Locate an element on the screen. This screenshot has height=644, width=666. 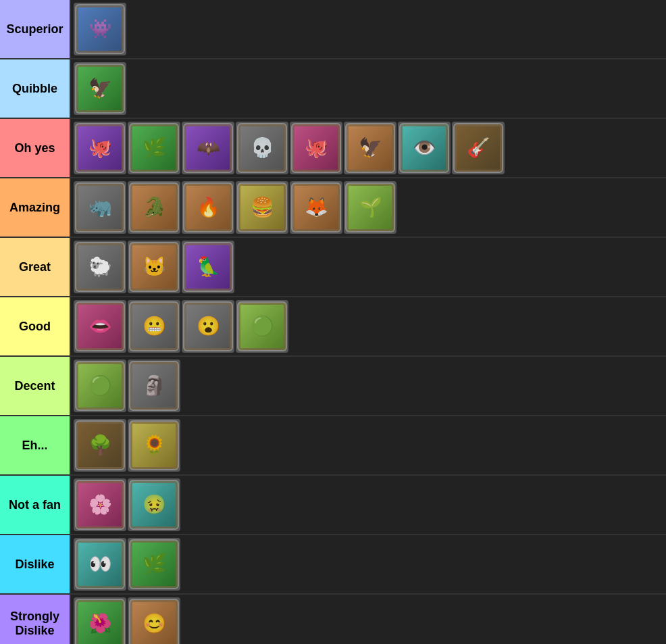
tier-label-scuperior: Scuperior is located at coordinates (35, 29).